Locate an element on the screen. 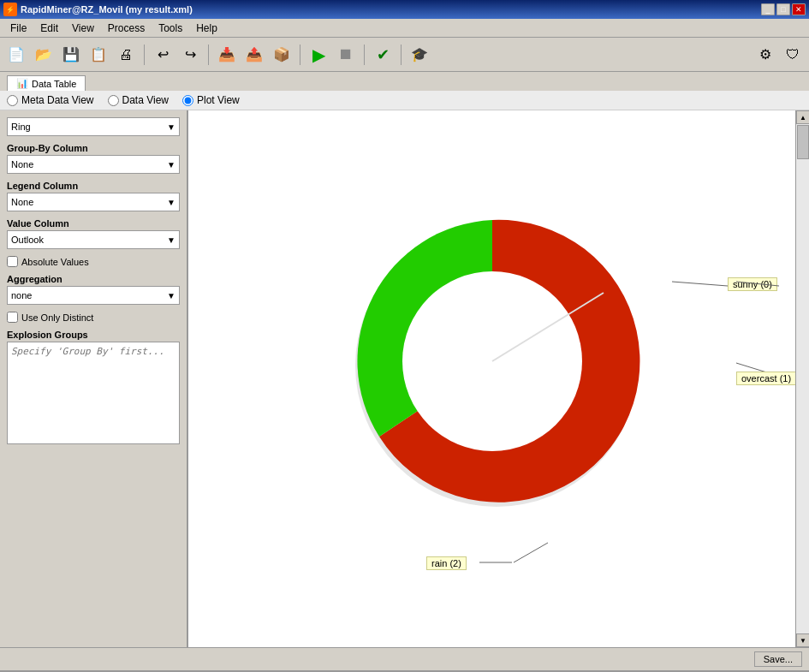 This screenshot has width=809, height=672. scroll-track is located at coordinates (803, 378).